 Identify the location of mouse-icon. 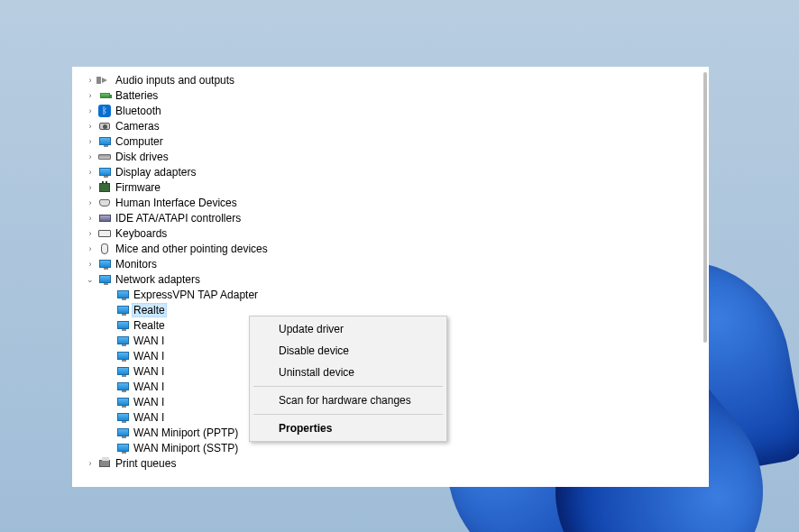
(105, 249).